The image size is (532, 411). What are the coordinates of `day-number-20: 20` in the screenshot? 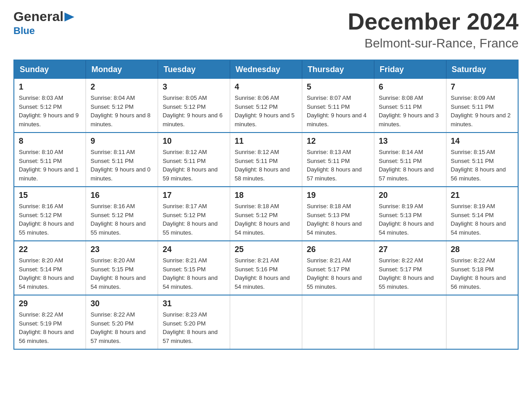 It's located at (410, 195).